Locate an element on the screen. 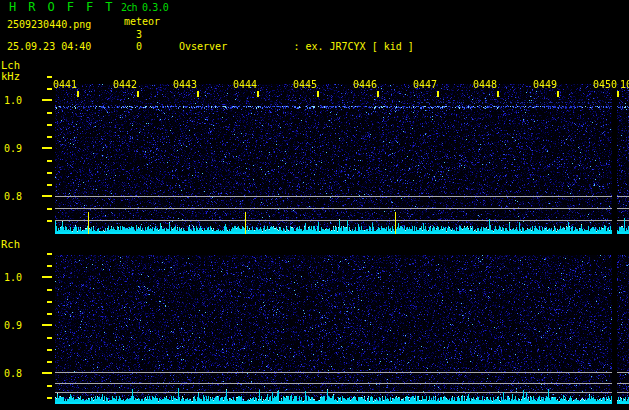 This screenshot has width=629, height=410. time-label: 0449 is located at coordinates (545, 84).